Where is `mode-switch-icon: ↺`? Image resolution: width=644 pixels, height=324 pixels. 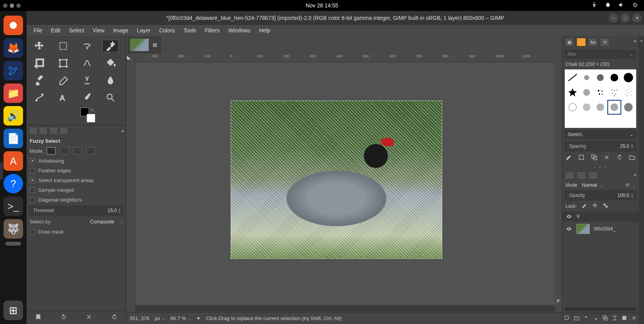 mode-switch-icon: ↺ is located at coordinates (627, 185).